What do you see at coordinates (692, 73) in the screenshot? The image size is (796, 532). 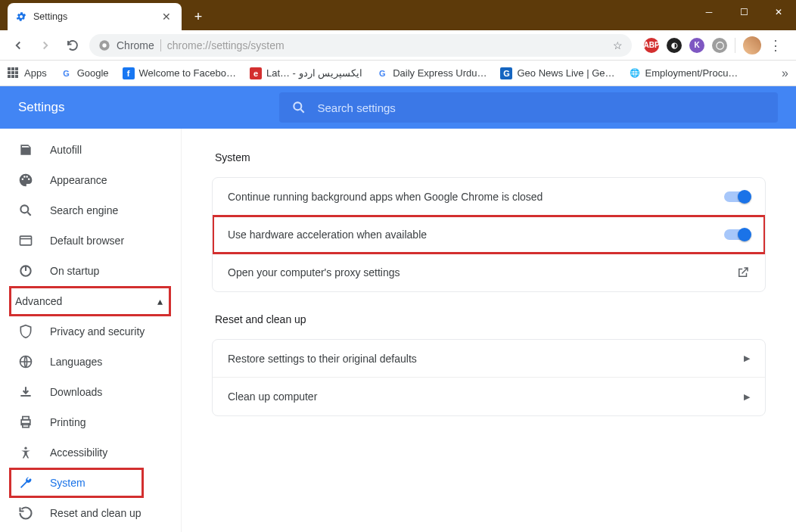 I see `bookmark-label: Employment/Procu…` at bounding box center [692, 73].